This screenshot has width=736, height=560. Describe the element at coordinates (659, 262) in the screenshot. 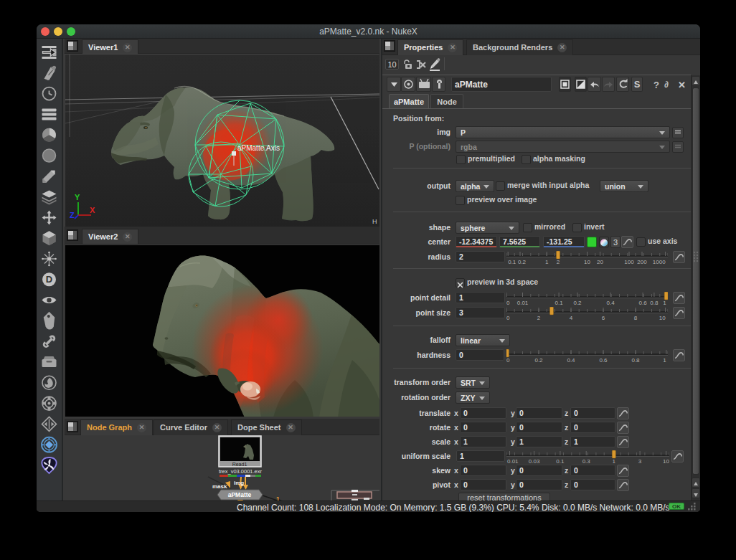

I see `svg-text: 1000` at that location.